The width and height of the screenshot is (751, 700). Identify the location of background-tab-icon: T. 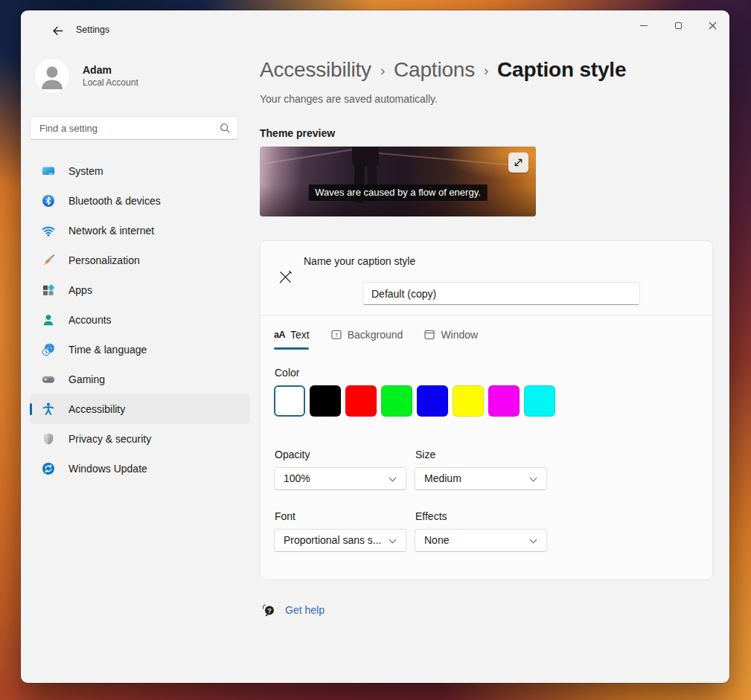
(336, 335).